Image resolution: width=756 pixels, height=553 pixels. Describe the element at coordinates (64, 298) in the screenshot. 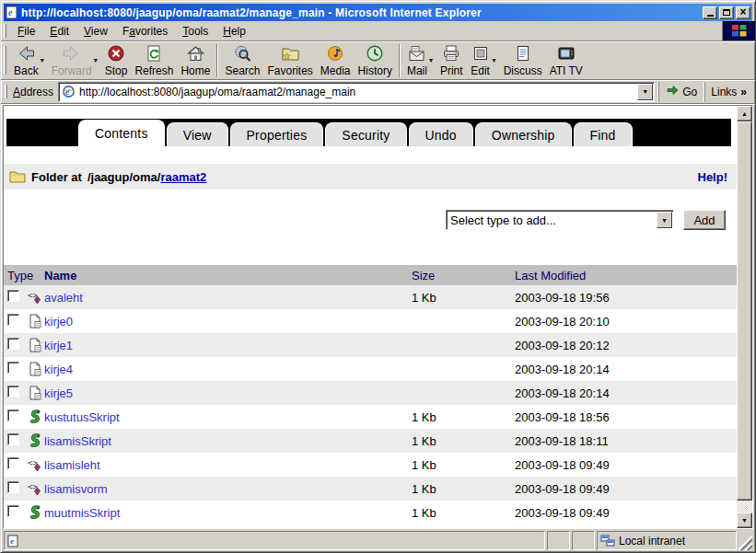

I see `item-link: avaleht` at that location.